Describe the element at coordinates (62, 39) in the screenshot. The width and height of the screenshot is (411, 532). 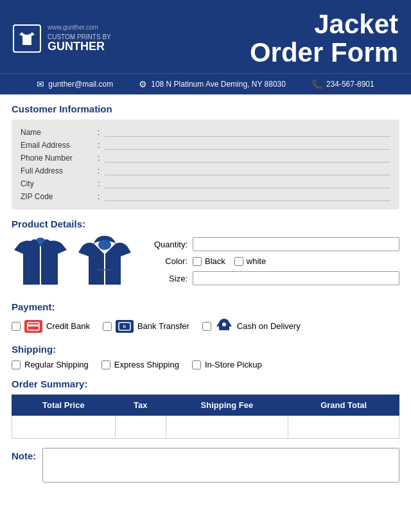
I see `logo-area: www.gunther.com CUSTOM PRINTS BY GUNTHER` at that location.